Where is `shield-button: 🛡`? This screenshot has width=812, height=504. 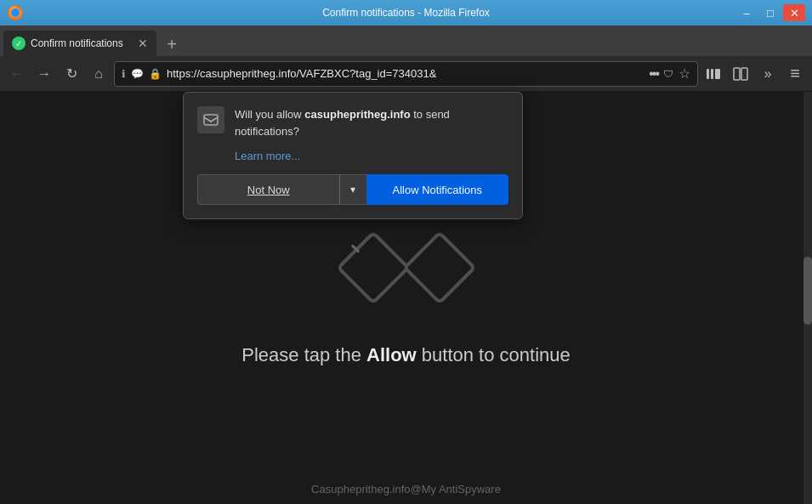 shield-button: 🛡 is located at coordinates (668, 74).